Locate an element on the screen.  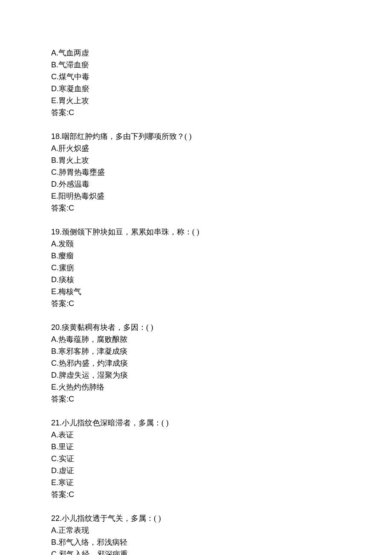
option-text: 邪气入经，邪深病重 is located at coordinates (93, 552).